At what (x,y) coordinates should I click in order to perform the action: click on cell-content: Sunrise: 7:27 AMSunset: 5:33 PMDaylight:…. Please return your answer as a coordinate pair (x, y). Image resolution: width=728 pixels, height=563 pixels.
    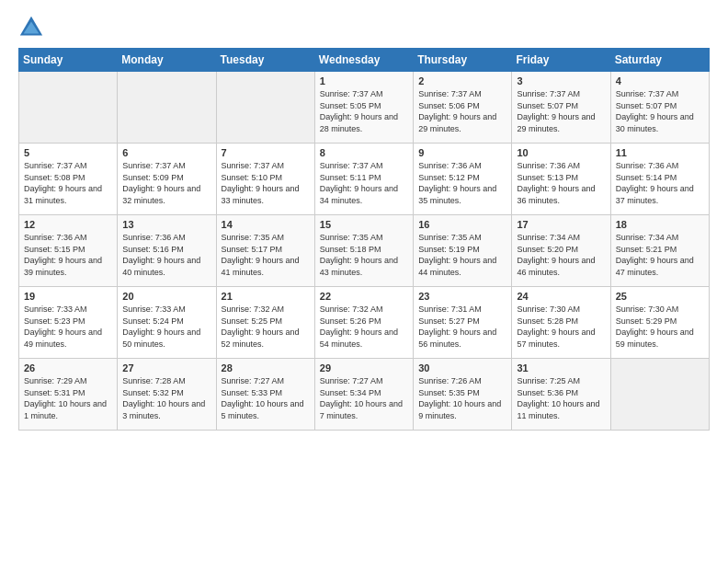
    Looking at the image, I should click on (266, 398).